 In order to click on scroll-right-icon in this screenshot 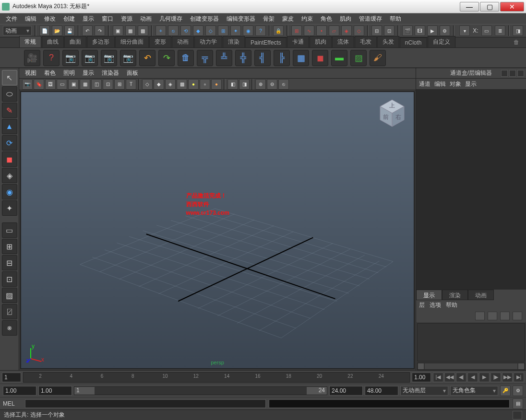, I will do `click(521, 366)`.